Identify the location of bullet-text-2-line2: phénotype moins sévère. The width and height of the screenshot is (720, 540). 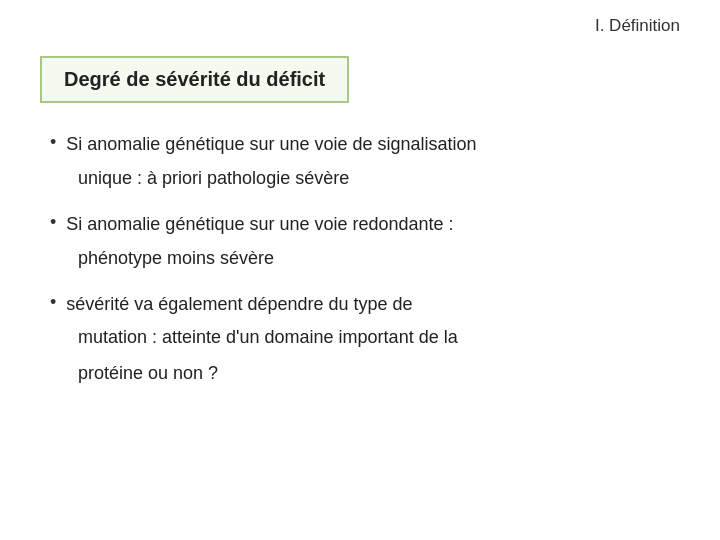
(360, 259).